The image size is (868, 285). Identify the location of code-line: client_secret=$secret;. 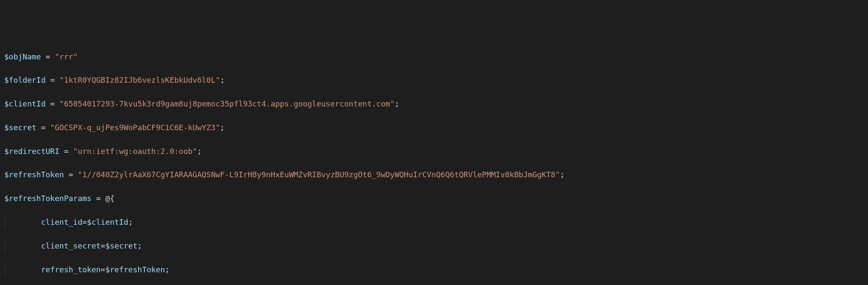
(434, 246).